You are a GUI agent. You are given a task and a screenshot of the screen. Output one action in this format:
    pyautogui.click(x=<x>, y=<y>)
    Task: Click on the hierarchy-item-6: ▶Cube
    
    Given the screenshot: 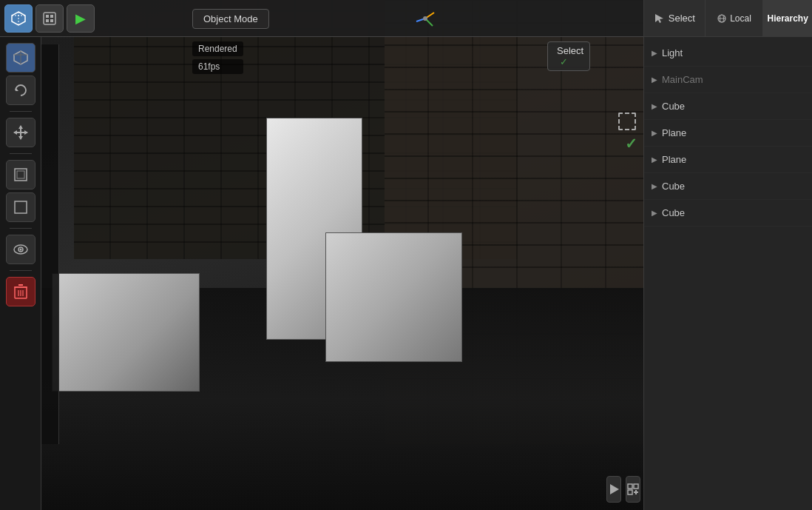 What is the action you would take?
    pyautogui.click(x=728, y=213)
    